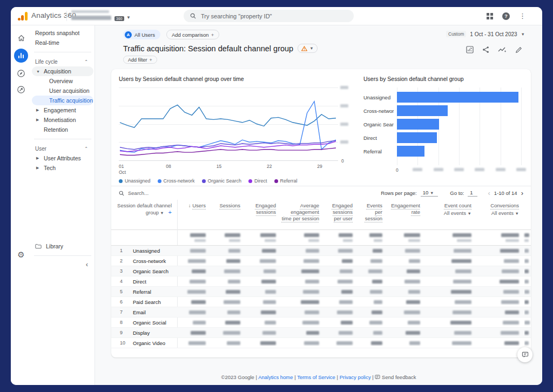 The image size is (553, 392). What do you see at coordinates (141, 35) in the screenshot?
I see `all-users-segment-chip: A All Users` at bounding box center [141, 35].